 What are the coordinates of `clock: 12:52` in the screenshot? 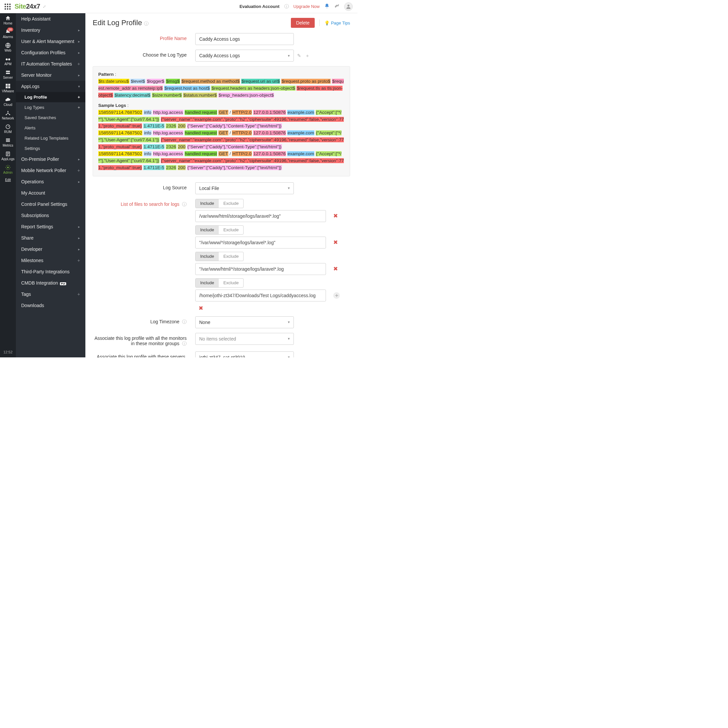 It's located at (8, 352).